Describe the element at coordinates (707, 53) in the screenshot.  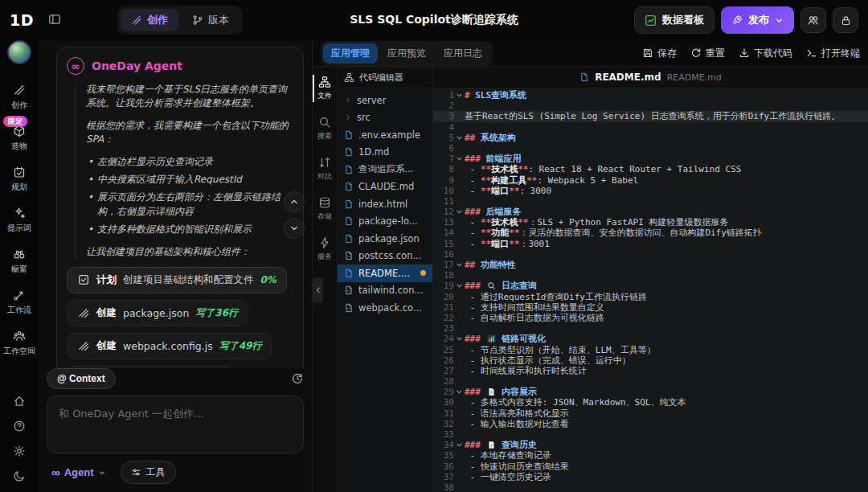
I see `reset-button: 重置` at that location.